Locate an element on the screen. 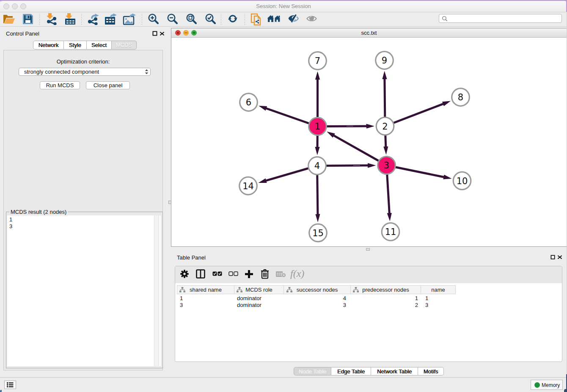  svg-text: 2 is located at coordinates (385, 127).